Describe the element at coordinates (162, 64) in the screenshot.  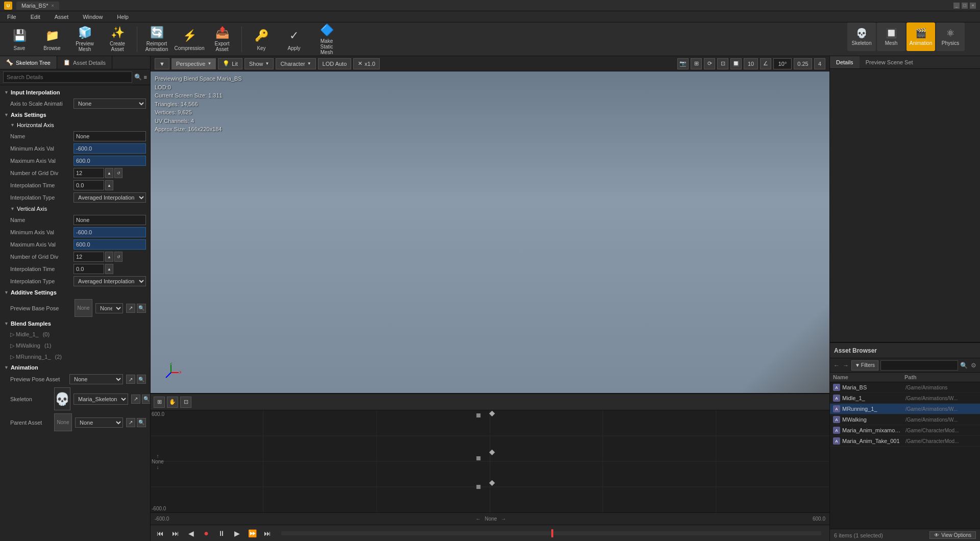
I see `viewport-dropdown-button: ▼` at that location.